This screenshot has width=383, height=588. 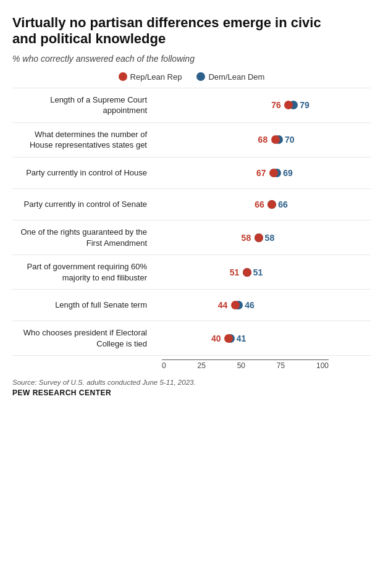 What do you see at coordinates (192, 393) in the screenshot?
I see `org-name: PEW RESEARCH CENTER` at bounding box center [192, 393].